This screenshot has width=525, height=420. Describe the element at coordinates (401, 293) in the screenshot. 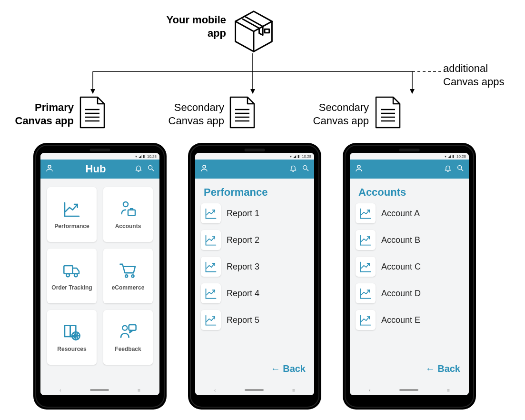

I see `list-item-label: Account D` at that location.